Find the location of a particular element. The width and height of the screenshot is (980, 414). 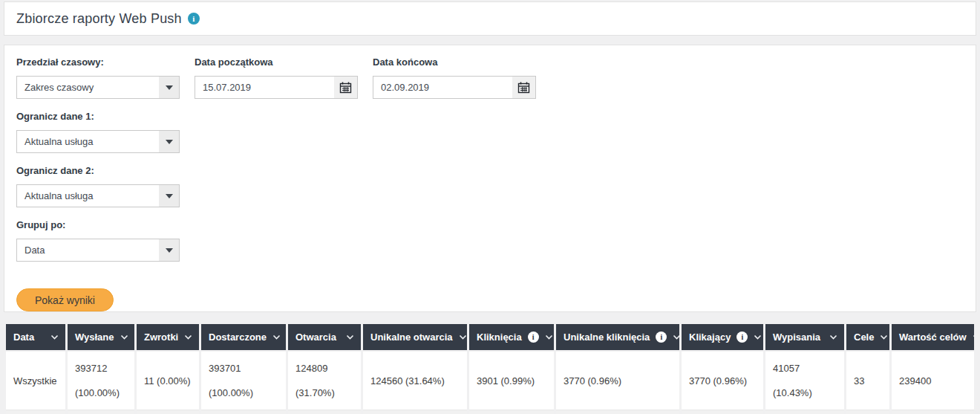

column-label: Unikalne kliknięcia is located at coordinates (607, 337).